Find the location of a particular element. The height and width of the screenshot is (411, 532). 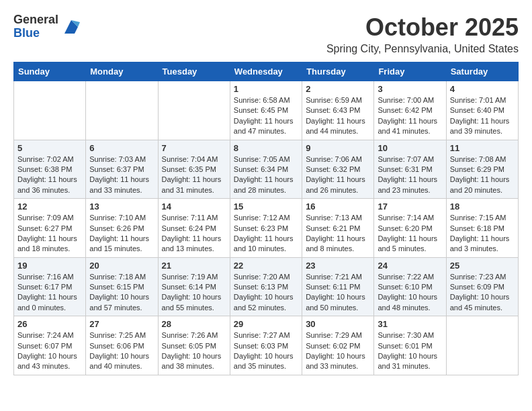

calendar-cell: 25Sunrise: 7:23 AM Sunset: 6:09 PM Dayli… is located at coordinates (482, 287).